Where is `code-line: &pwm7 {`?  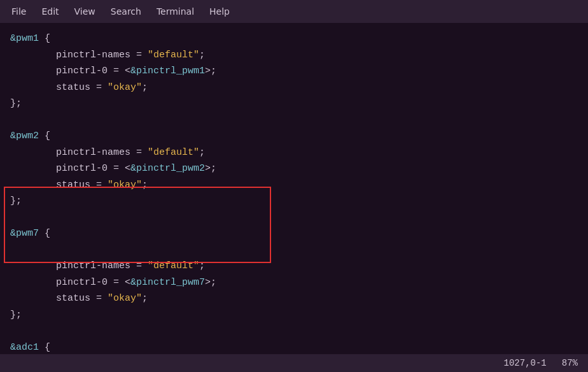
code-line: &pwm7 { is located at coordinates (294, 234).